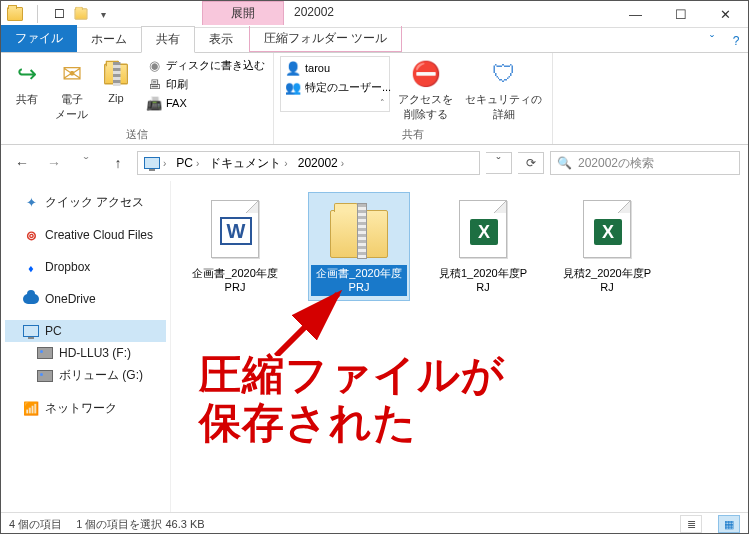  Describe the element at coordinates (335, 103) in the screenshot. I see `share-list-more: ˄` at that location.